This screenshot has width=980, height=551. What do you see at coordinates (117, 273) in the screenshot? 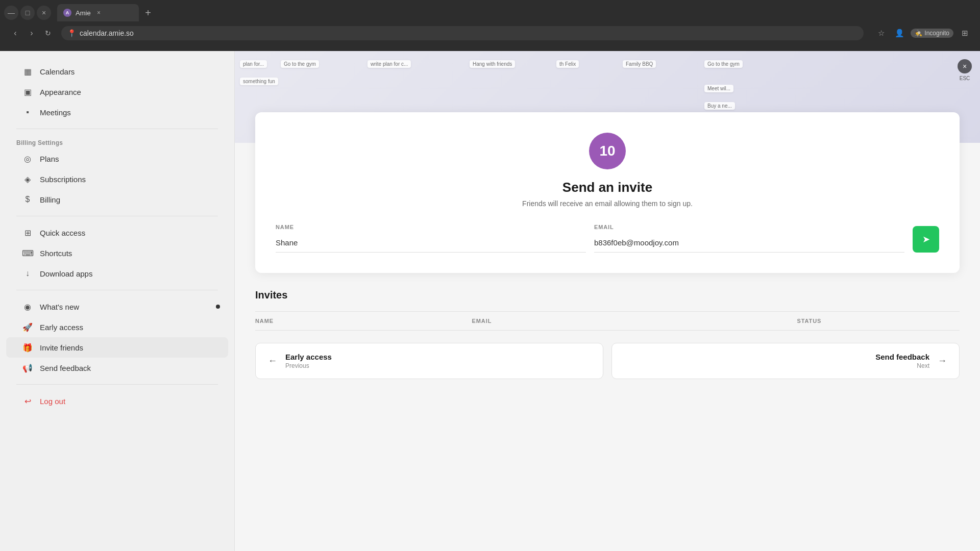
I see `sidebar-item-download-apps: ↓ Download apps` at bounding box center [117, 273].